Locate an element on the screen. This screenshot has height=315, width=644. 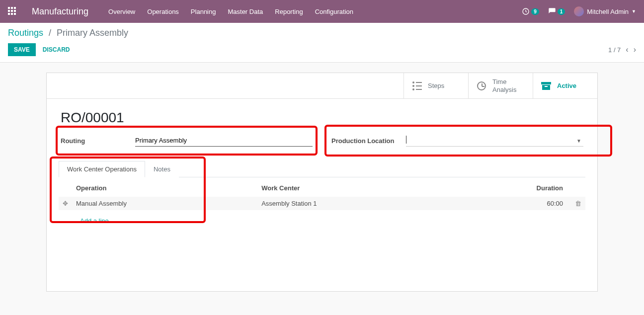
breadcrumb-parent: Routings is located at coordinates (26, 33).